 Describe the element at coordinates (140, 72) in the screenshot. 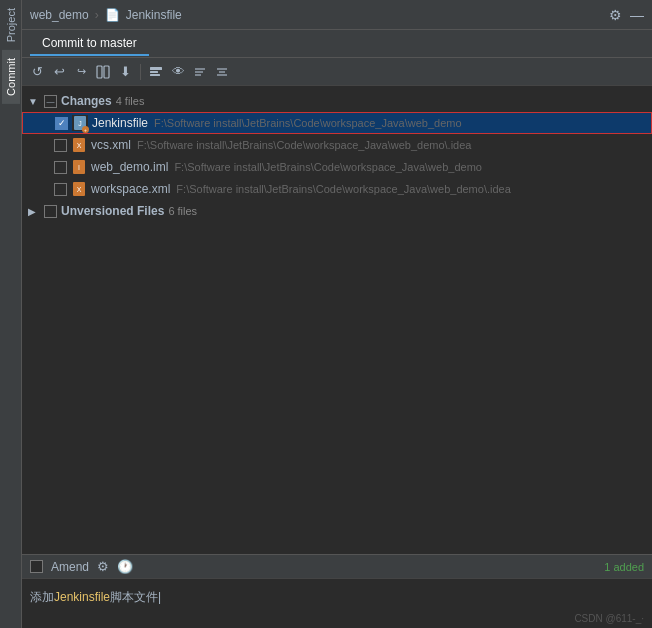

I see `toolbar-separator` at that location.